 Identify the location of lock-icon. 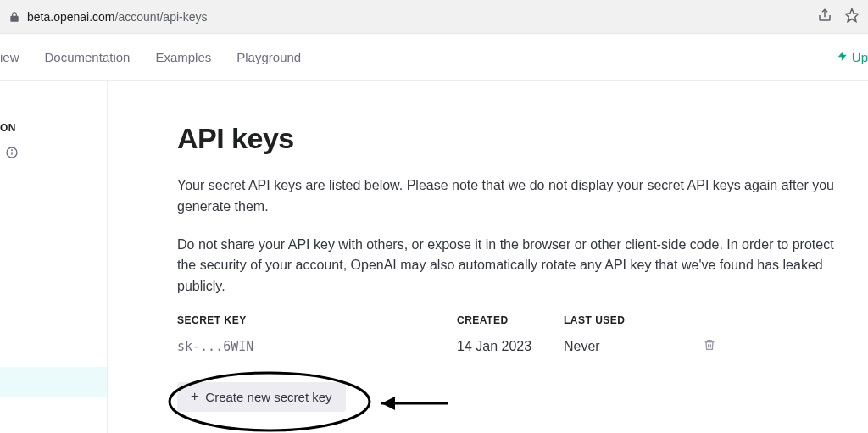
(14, 17).